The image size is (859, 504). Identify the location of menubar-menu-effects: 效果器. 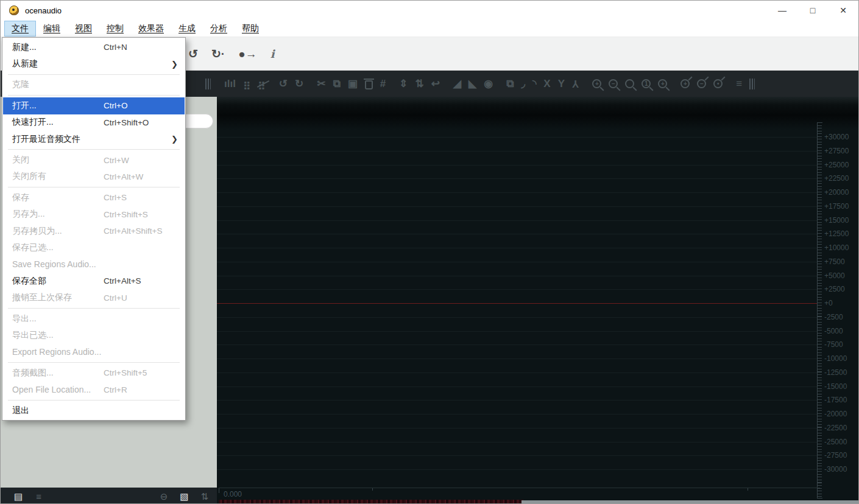
(151, 29).